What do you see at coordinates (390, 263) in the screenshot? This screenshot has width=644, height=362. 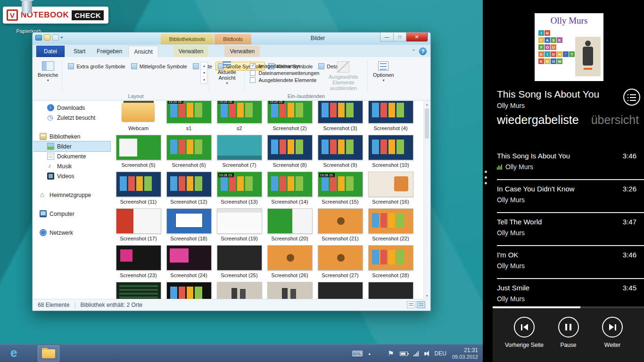 I see `file-item: Screenshot (28)` at bounding box center [390, 263].